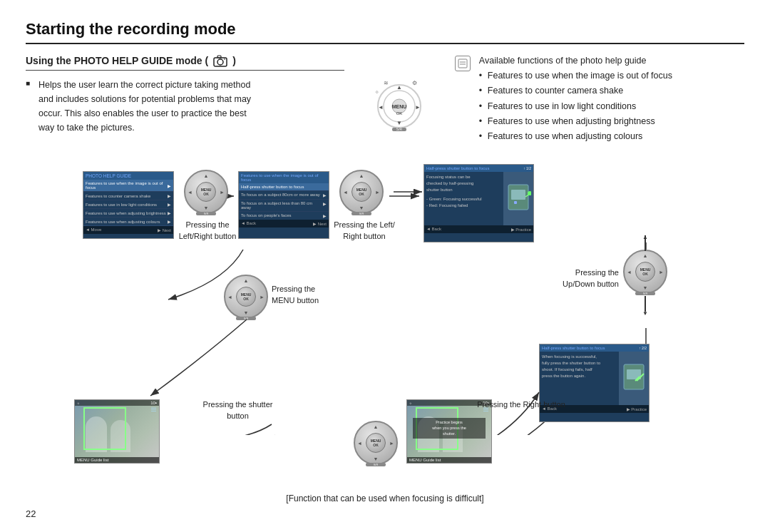 This screenshot has height=532, width=770. I want to click on camera-icon, so click(220, 61).